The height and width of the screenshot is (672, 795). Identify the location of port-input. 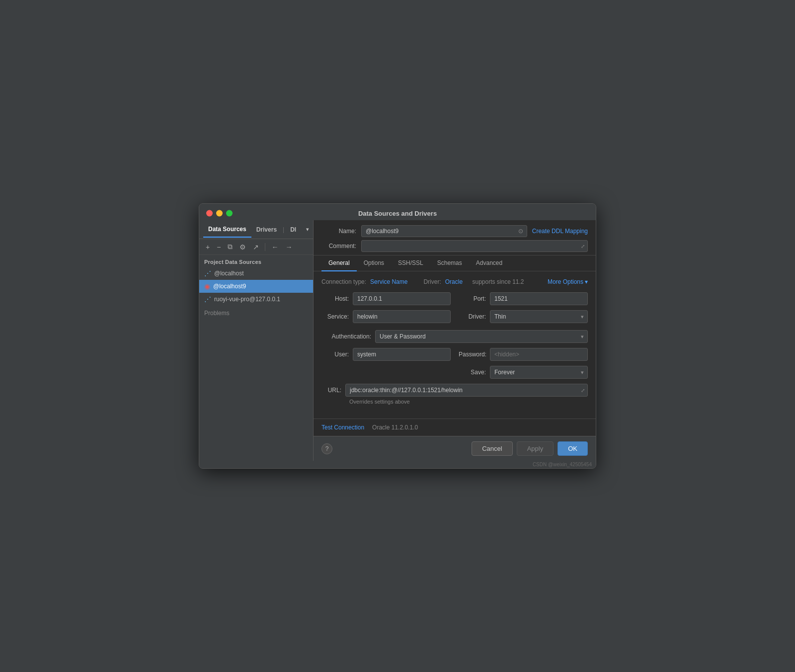
(539, 299).